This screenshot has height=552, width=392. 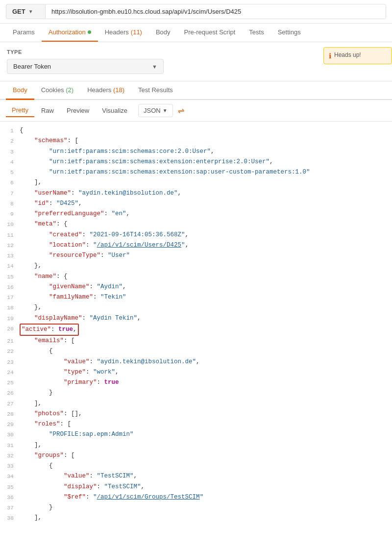 What do you see at coordinates (196, 434) in the screenshot?
I see `line-30: 30 "PROFILE:sap.epm:Admin"` at bounding box center [196, 434].